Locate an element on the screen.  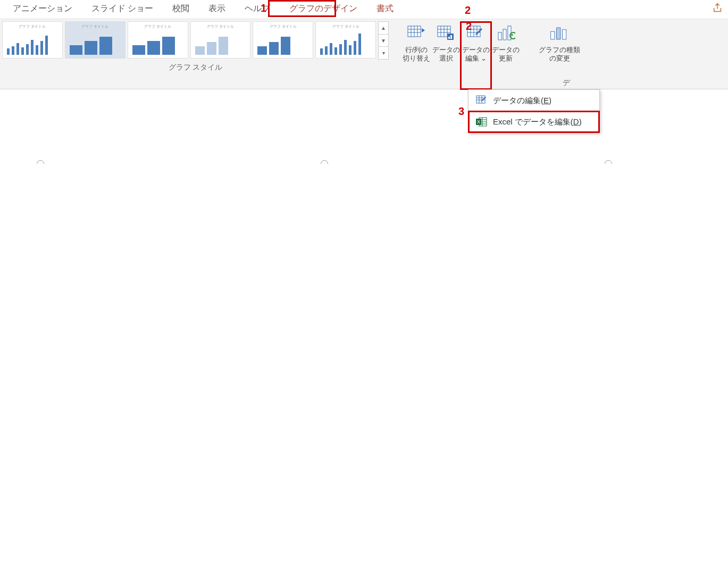
dropdown-edit-data: データの編集(E) is located at coordinates (534, 101).